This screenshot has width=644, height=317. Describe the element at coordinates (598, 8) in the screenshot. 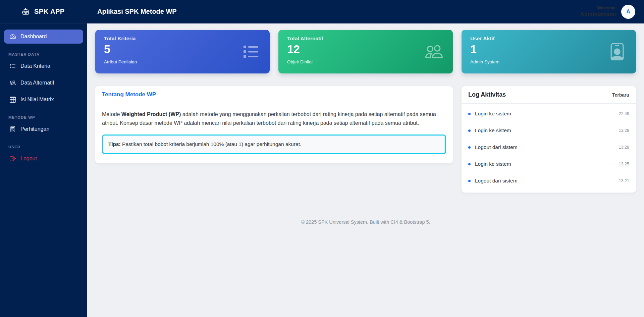

I see `welcome-label: Welcome,` at that location.